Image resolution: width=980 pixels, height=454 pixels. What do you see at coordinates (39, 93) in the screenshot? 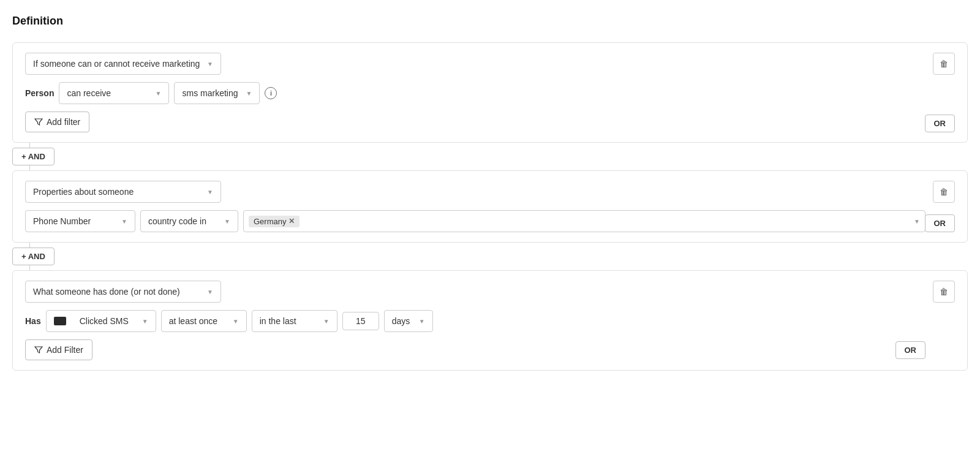
I see `person-label: Person` at bounding box center [39, 93].